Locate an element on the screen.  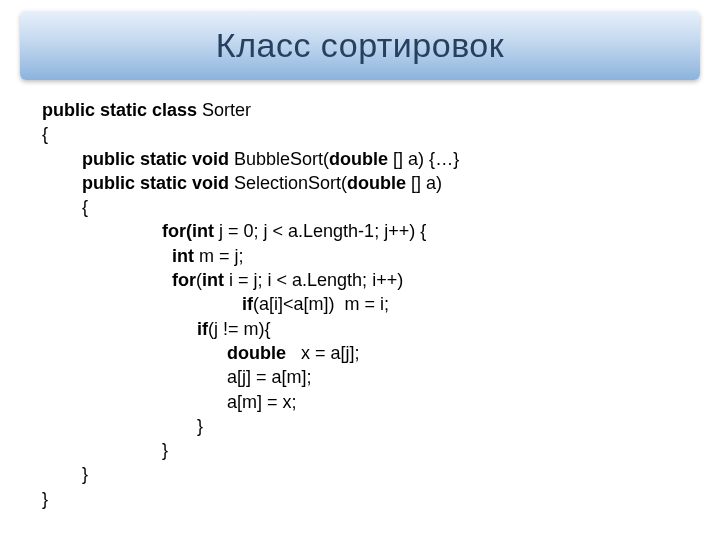
t-bubblesort: BubbleSort( is located at coordinates (282, 159).